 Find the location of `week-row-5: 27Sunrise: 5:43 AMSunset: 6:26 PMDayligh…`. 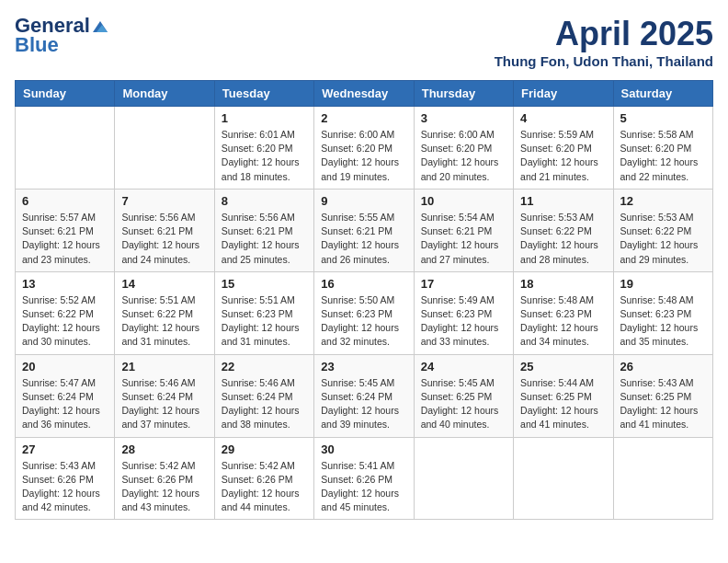

week-row-5: 27Sunrise: 5:43 AMSunset: 6:26 PMDayligh… is located at coordinates (364, 478).